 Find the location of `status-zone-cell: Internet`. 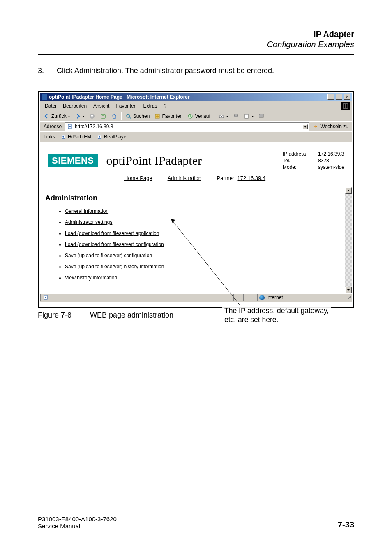

status-zone-cell: Internet is located at coordinates (301, 297).